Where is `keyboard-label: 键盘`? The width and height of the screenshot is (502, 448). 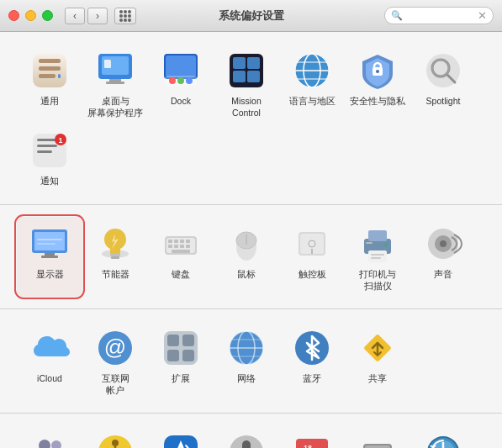
keyboard-label: 键盘 is located at coordinates (181, 275).